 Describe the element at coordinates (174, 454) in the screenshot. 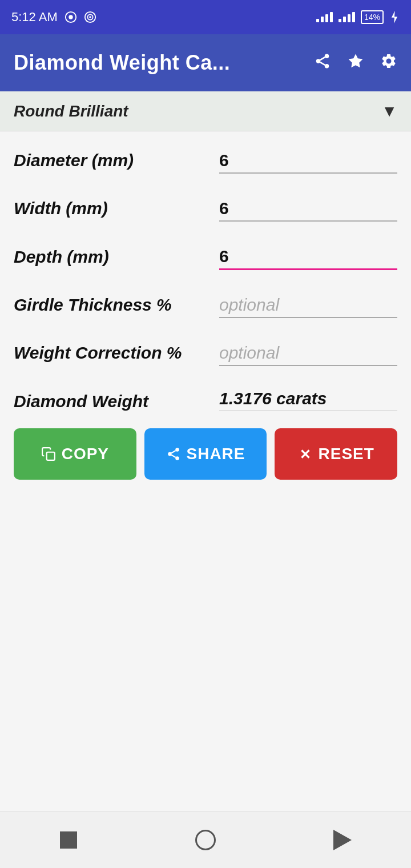

I see `share-btn-icon` at that location.